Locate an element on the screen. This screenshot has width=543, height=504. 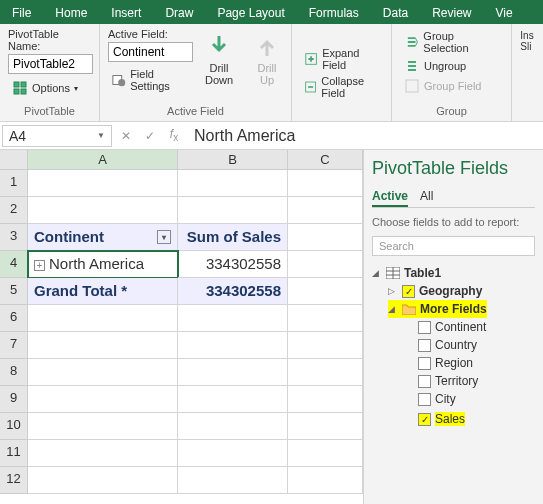
tree-table: ◢ Table1 is located at coordinates (454, 273).